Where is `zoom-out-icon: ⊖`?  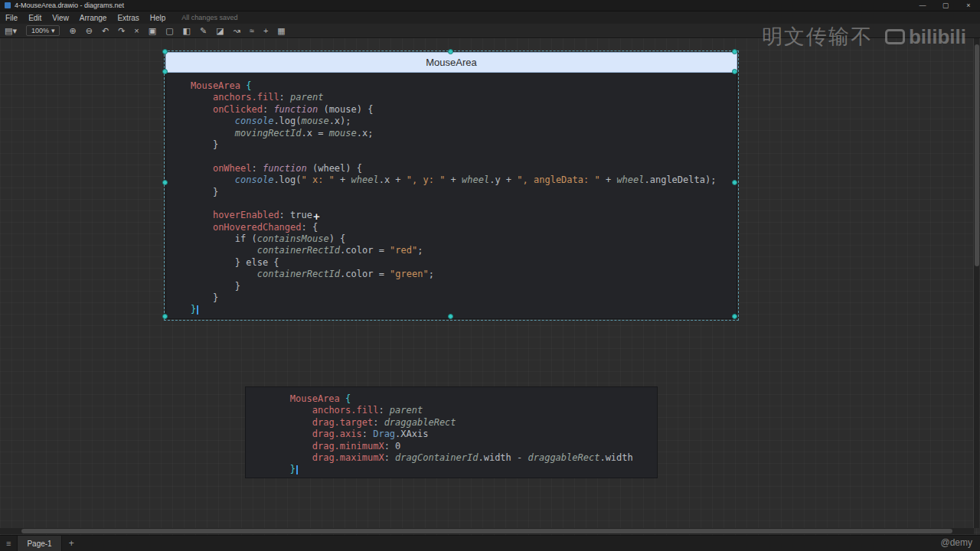
zoom-out-icon: ⊖ is located at coordinates (89, 31).